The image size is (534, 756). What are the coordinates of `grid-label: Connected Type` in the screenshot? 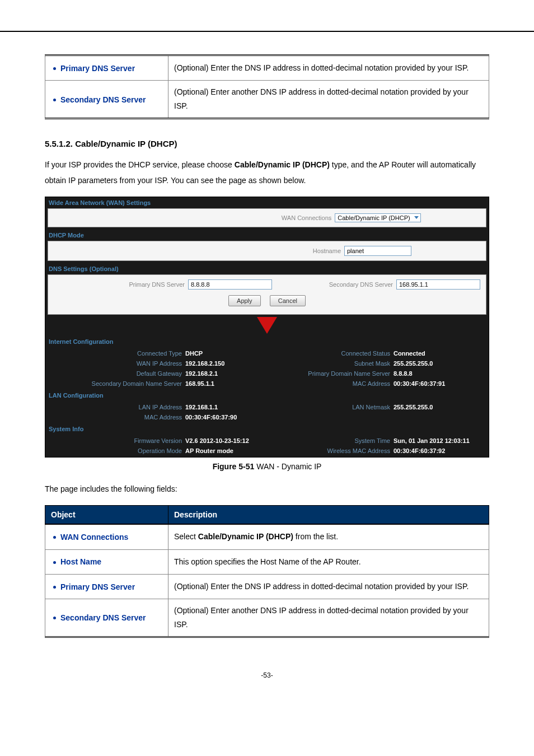 It's located at (115, 353).